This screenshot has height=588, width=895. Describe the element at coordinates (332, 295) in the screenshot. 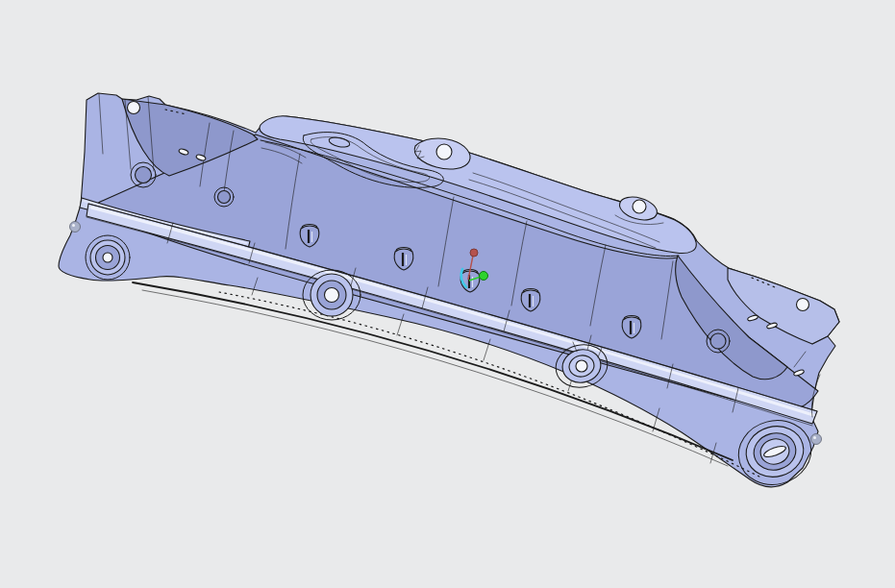

I see `mounting-boss-middle` at that location.